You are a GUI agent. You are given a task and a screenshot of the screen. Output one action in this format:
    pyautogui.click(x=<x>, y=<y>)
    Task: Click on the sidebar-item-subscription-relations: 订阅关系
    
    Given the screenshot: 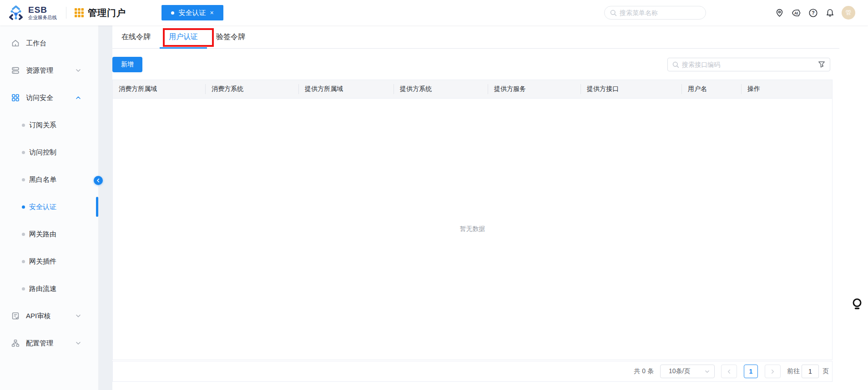 What is the action you would take?
    pyautogui.click(x=49, y=125)
    